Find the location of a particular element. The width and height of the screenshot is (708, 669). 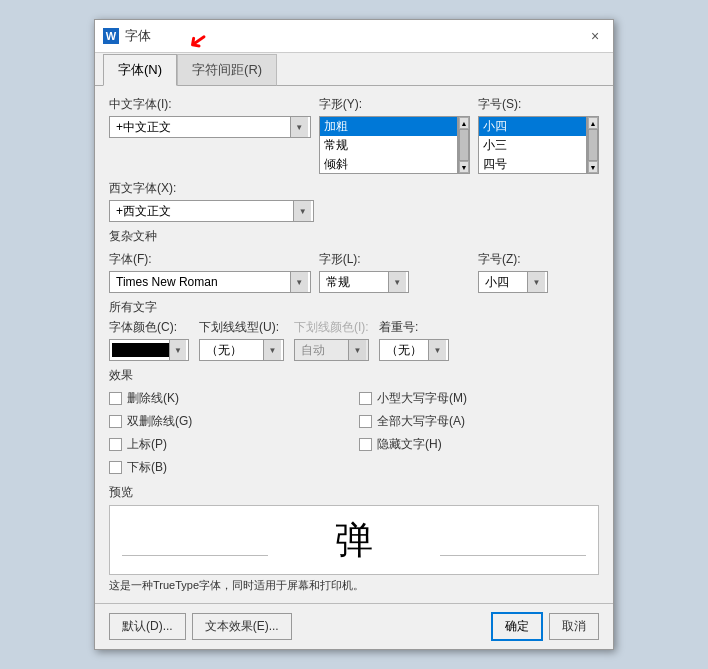

font-color-dropdown-btn: ▼ is located at coordinates (178, 350).